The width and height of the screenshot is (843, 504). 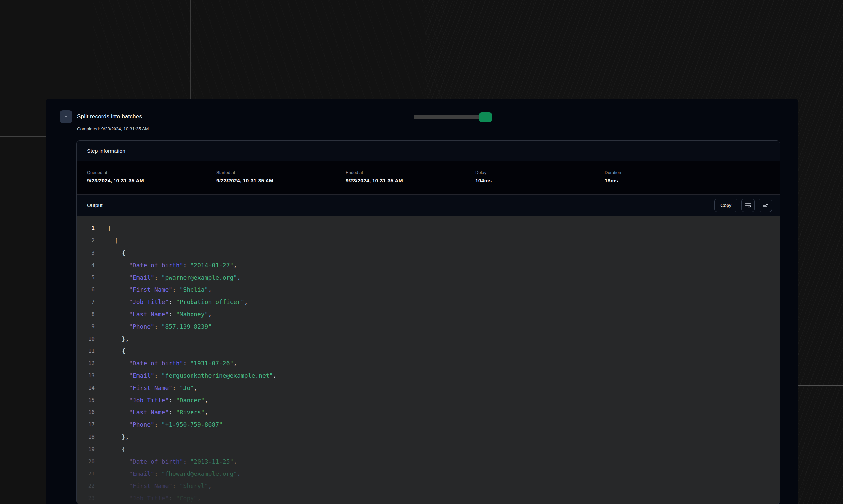 I want to click on wrap-text-icon, so click(x=748, y=205).